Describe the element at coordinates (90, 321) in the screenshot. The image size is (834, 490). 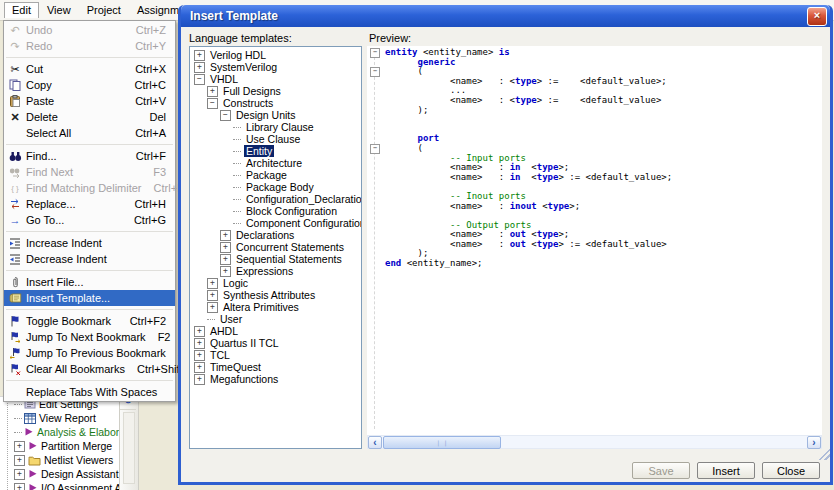
I see `menu-item-toggle-bookmark: Toggle BookmarkCtrl+F2` at that location.